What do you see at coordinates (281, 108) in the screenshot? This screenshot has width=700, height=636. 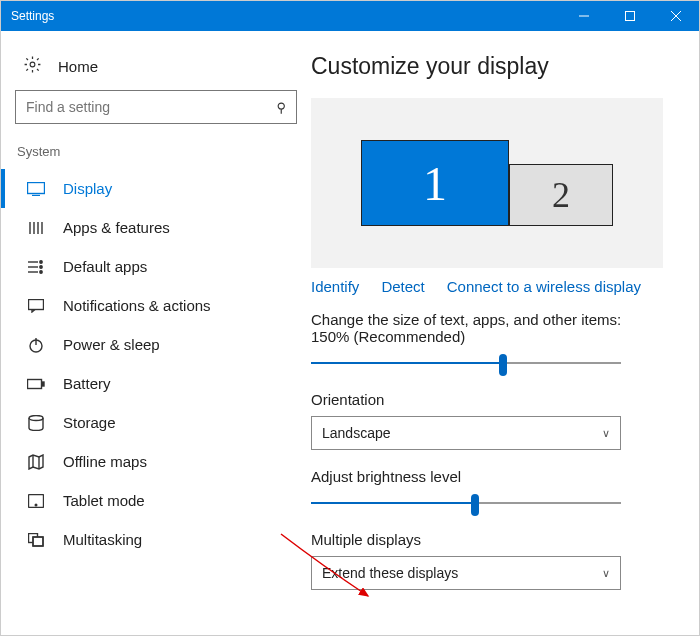 I see `search-icon: ⚲` at bounding box center [281, 108].